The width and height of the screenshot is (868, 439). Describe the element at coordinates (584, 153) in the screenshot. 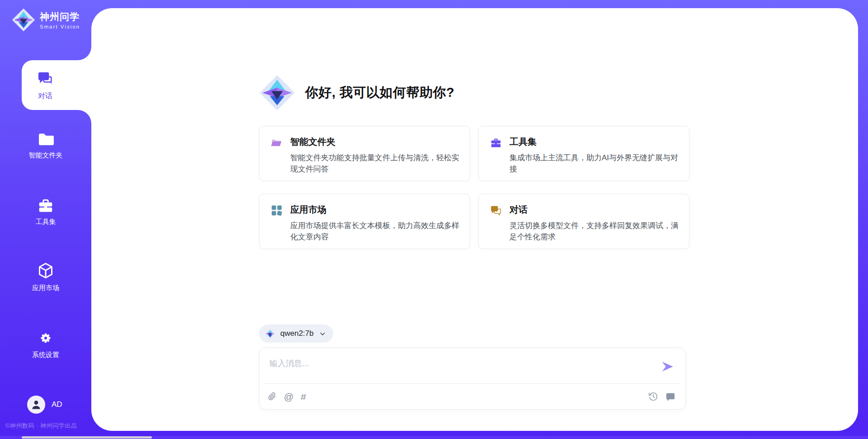

I see `feature-card-toolkit: 工具集 集成市场上主流工具，助力AI与外界无缝扩展与对接` at that location.